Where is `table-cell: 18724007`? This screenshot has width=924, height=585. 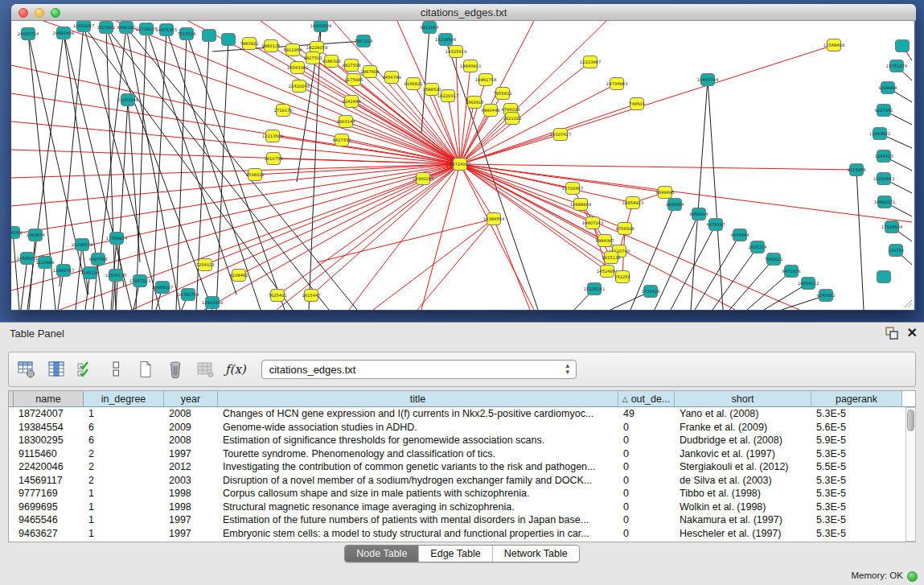 table-cell: 18724007 is located at coordinates (48, 414).